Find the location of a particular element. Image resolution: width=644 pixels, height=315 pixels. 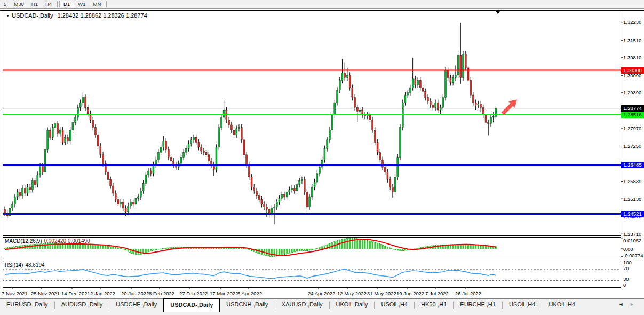

date-axis-label: 24 Apr 2022 is located at coordinates (321, 294).